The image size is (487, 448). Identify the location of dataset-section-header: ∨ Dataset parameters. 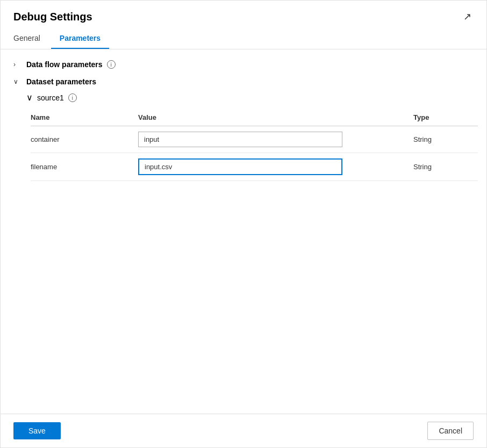
(244, 82).